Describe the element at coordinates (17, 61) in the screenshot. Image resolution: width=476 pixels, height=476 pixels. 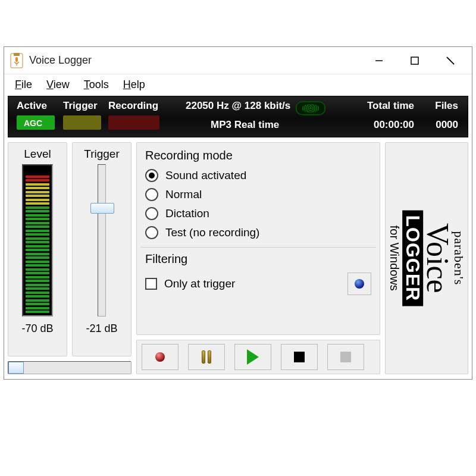
I see `app-icon` at that location.